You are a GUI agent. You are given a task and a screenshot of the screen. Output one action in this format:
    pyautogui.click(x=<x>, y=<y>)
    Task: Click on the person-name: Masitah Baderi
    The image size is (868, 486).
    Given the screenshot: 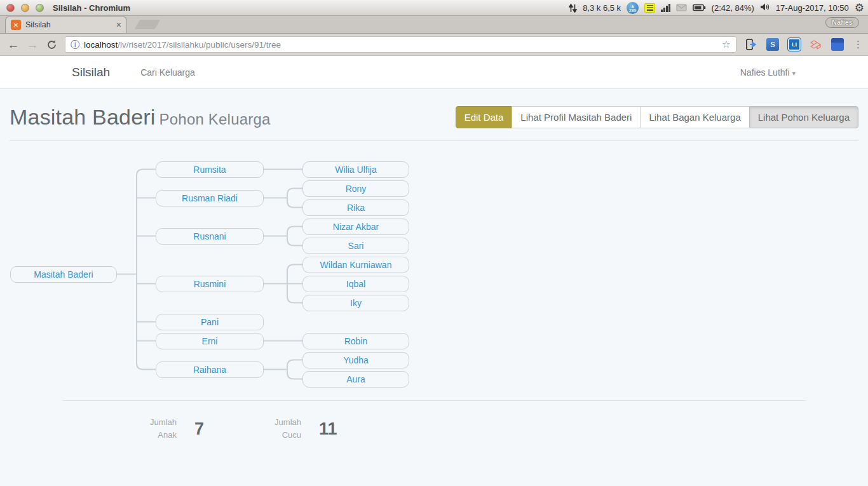 What is the action you would take?
    pyautogui.click(x=83, y=117)
    